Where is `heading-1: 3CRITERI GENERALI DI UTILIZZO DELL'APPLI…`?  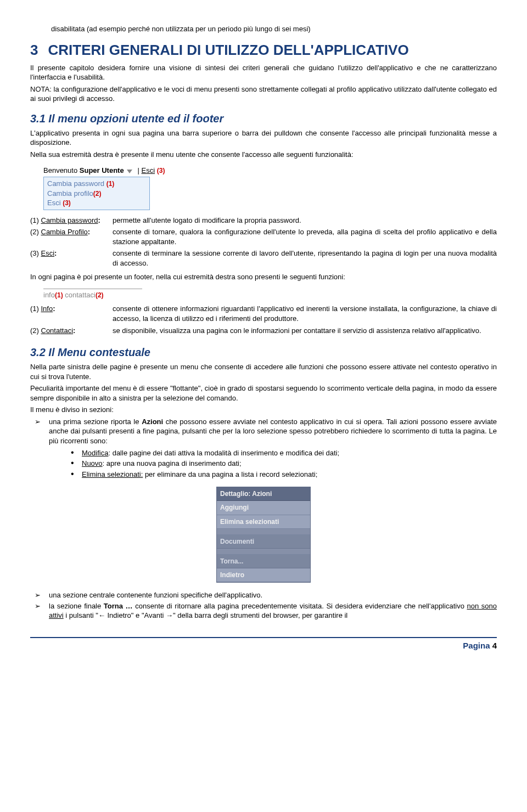 heading-1: 3CRITERI GENERALI DI UTILIZZO DELL'APPLI… is located at coordinates (264, 50).